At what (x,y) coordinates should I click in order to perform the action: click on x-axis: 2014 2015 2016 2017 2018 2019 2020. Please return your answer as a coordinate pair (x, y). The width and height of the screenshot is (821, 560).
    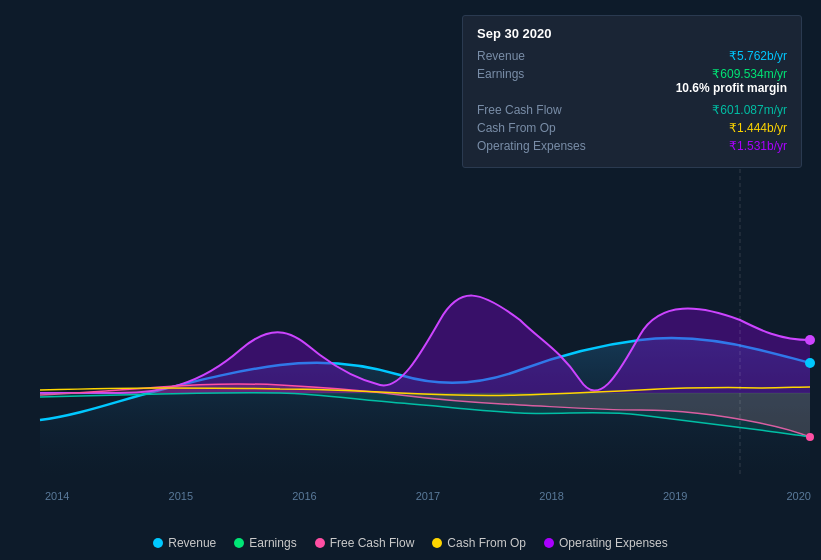
    Looking at the image, I should click on (410, 496).